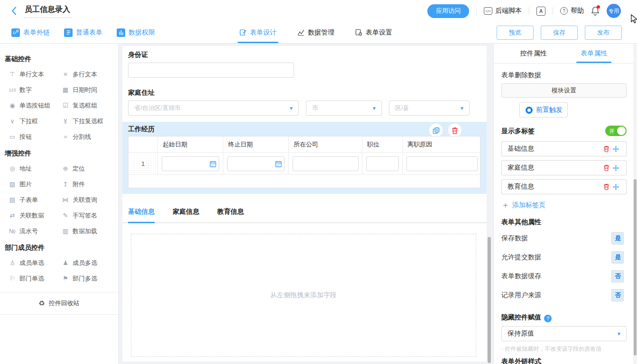 This screenshot has height=364, width=637. What do you see at coordinates (258, 32) in the screenshot?
I see `tab-form-design: 表单设计` at bounding box center [258, 32].